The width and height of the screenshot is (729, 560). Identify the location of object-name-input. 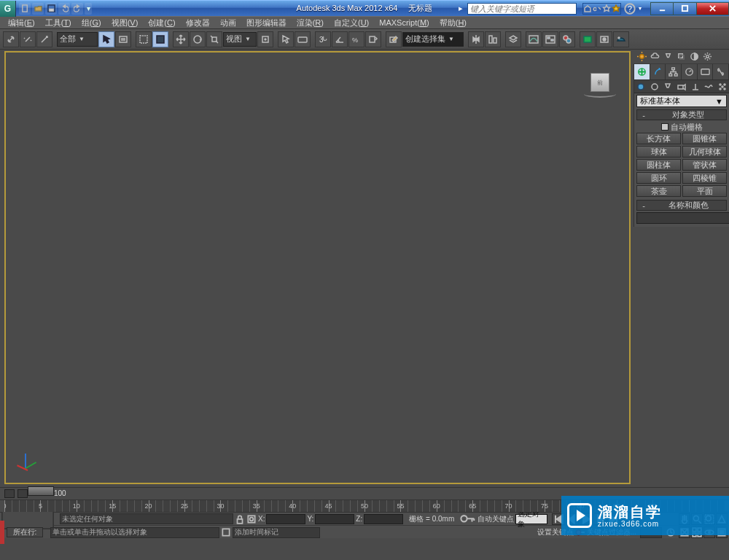
(682, 218).